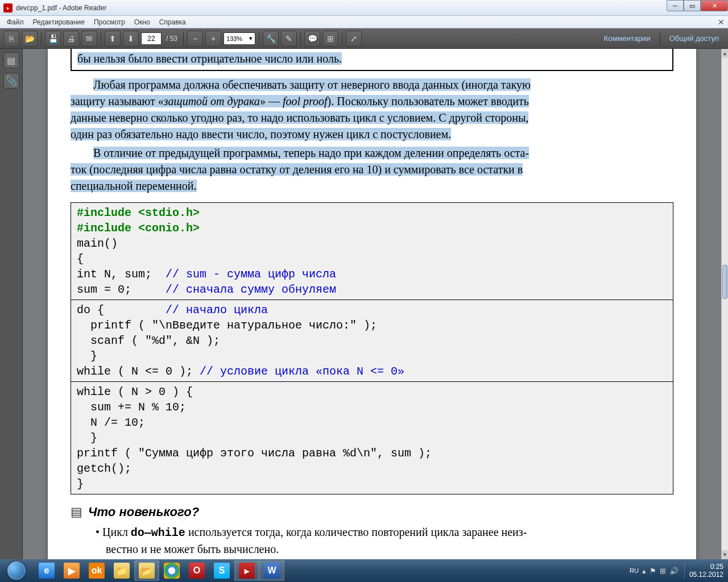 This screenshot has width=728, height=582. What do you see at coordinates (725, 555) in the screenshot?
I see `scroll-down-icon: ▼` at bounding box center [725, 555].